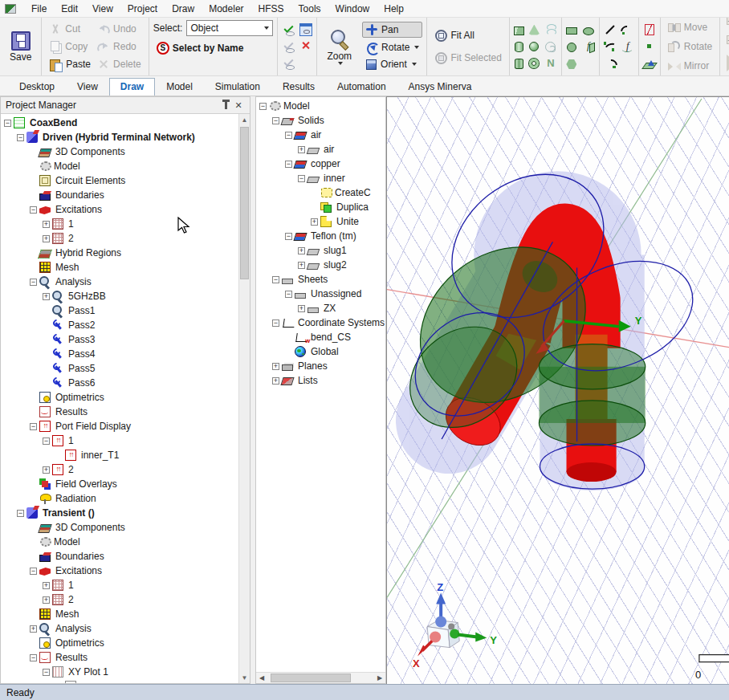 This screenshot has height=700, width=729. I want to click on scrollbar-thumb, so click(311, 678).